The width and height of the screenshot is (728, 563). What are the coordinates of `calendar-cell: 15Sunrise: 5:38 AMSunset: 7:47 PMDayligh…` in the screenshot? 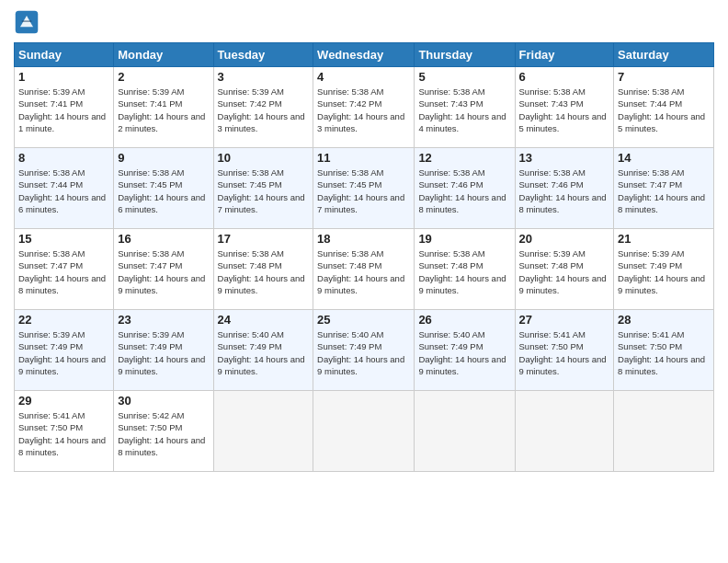 It's located at (64, 270).